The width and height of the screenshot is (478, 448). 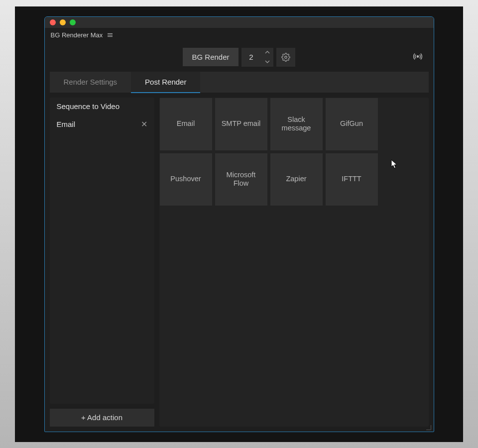 I want to click on tile-pushover: Pushover, so click(x=186, y=179).